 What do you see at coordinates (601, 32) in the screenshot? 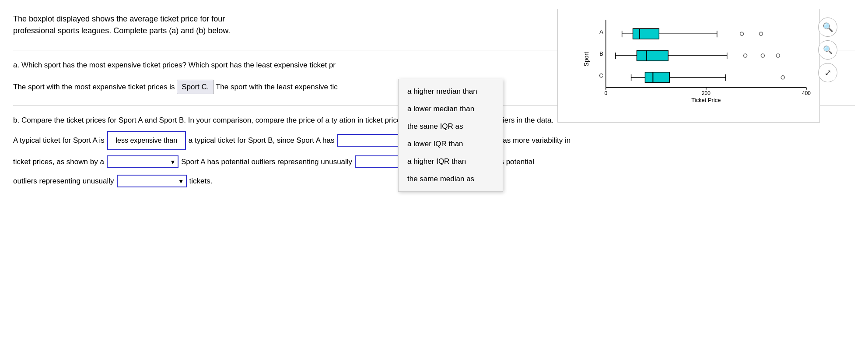
I see `svg-text: A` at bounding box center [601, 32].